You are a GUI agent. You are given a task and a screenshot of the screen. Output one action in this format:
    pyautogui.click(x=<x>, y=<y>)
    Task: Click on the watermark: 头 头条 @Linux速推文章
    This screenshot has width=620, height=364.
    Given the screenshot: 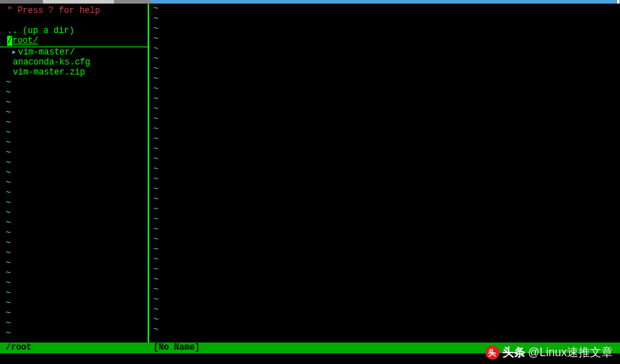 What is the action you would take?
    pyautogui.click(x=549, y=353)
    